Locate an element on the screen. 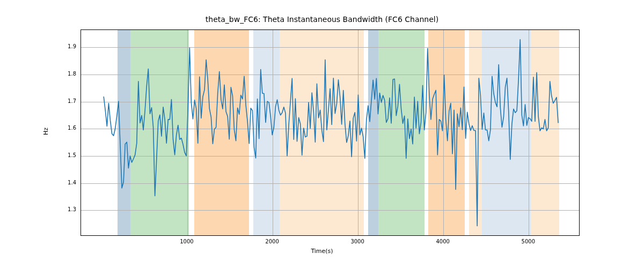  y-tick-label: 1.4 is located at coordinates (68, 182).